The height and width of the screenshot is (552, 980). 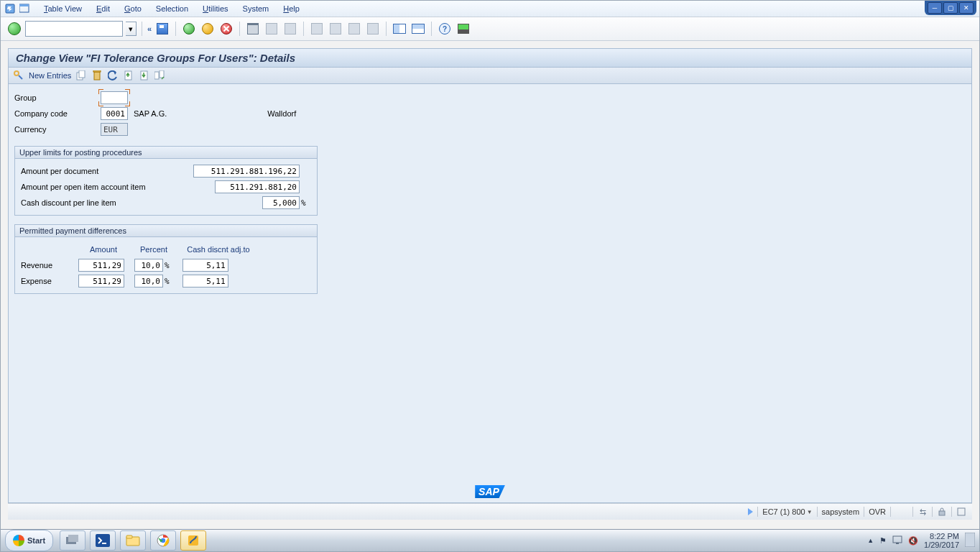 I want to click on permitted-diff-section: Permitted payment differences Amount Per…, so click(x=166, y=259).